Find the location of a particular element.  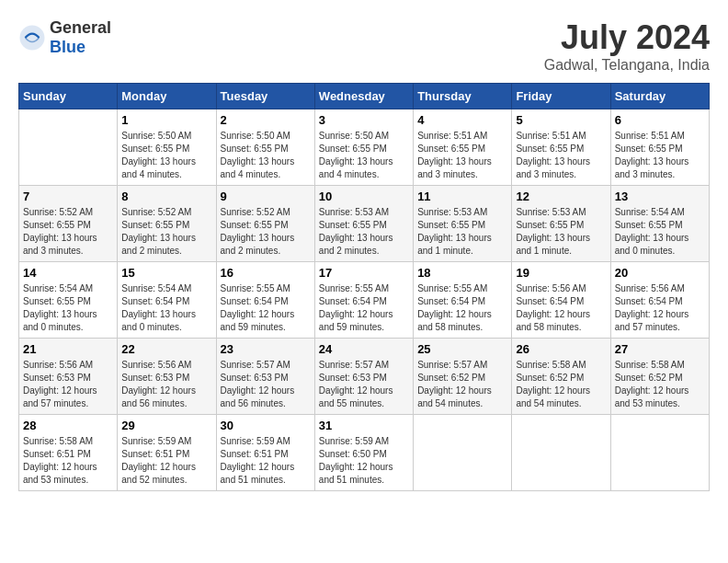

day-info: Sunrise: 5:54 AMSunset: 6:54 PMDaylight:… is located at coordinates (166, 308).